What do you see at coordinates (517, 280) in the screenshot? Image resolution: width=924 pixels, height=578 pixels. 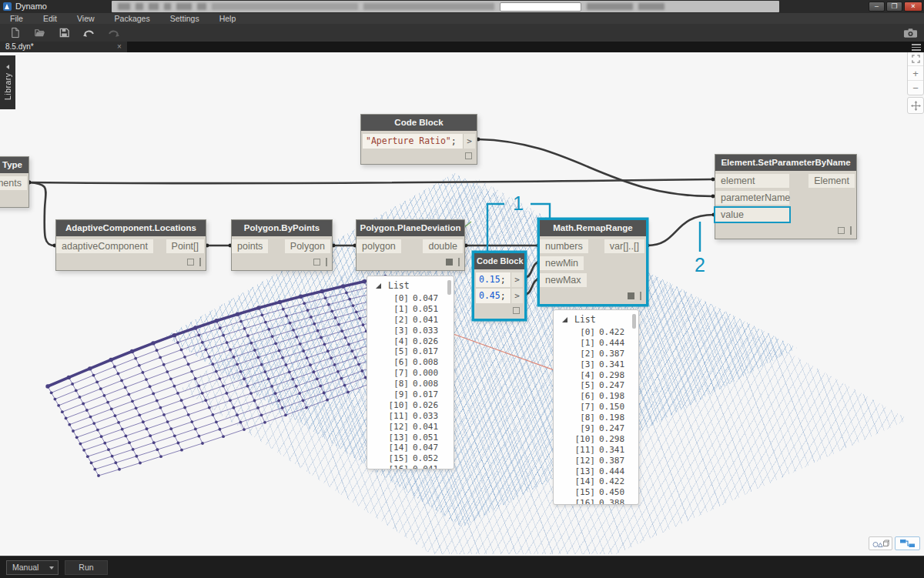 I see `port-out-codeblock-range-0: >` at bounding box center [517, 280].